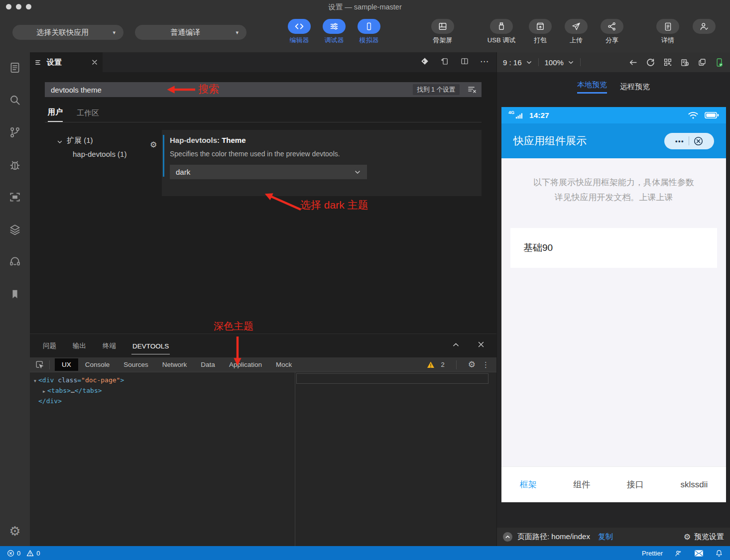 The image size is (730, 560). Describe the element at coordinates (67, 364) in the screenshot. I see `devtools-tab-ux: UX` at that location.